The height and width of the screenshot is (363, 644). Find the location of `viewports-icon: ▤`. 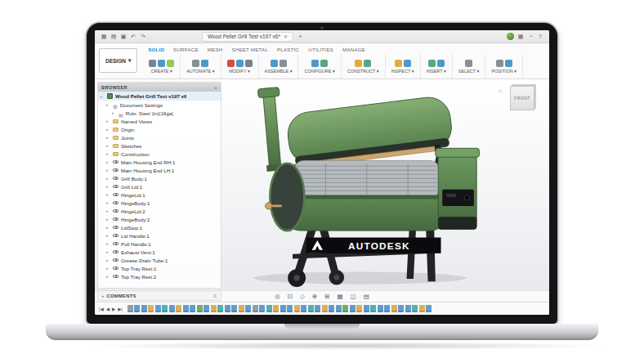

viewports-icon: ▤ is located at coordinates (366, 297).